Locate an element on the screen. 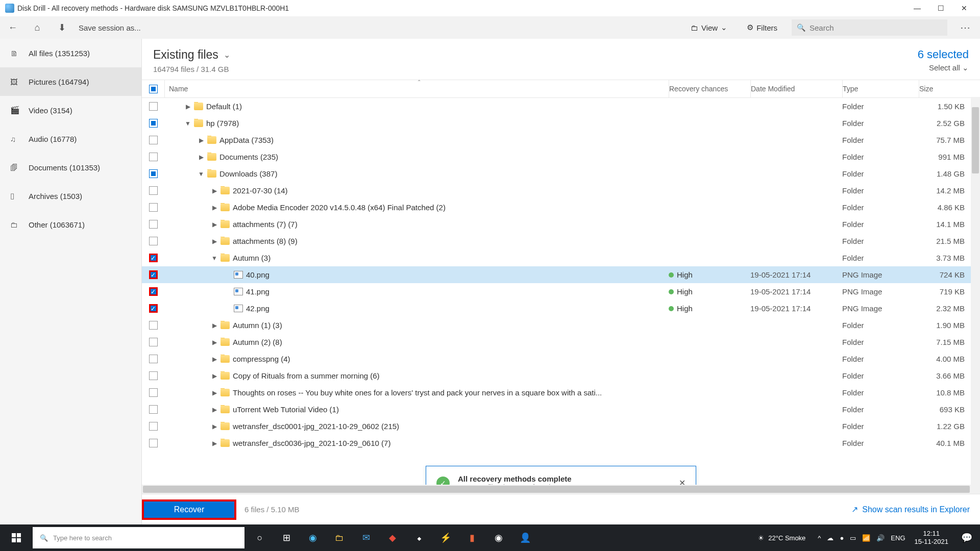  table-row: ✓42.pngHigh19-05-2021 17:14PNG Image2.32… is located at coordinates (561, 308).